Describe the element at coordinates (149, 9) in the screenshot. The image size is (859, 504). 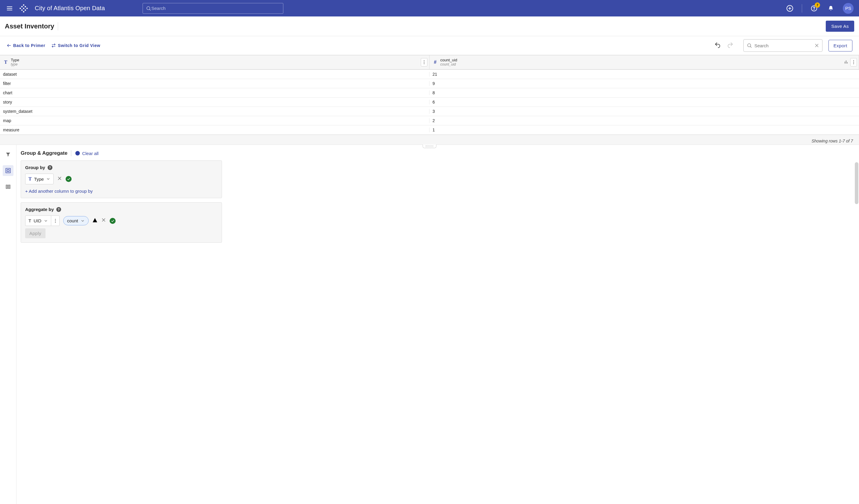
I see `search-icon` at that location.